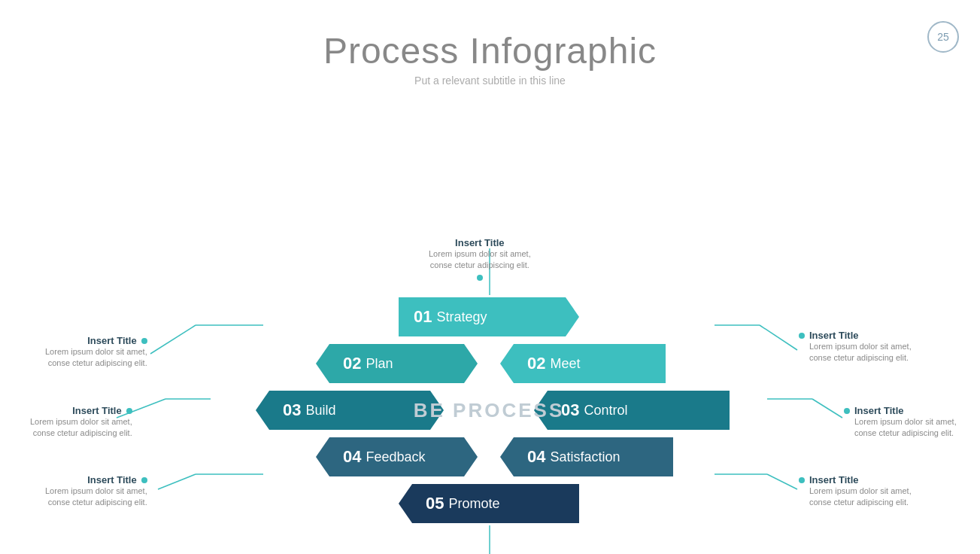 This screenshot has height=554, width=980. What do you see at coordinates (96, 492) in the screenshot?
I see `left-annotation-3: Insert Title Lorem ipsum dolor sit amet,…` at bounding box center [96, 492].